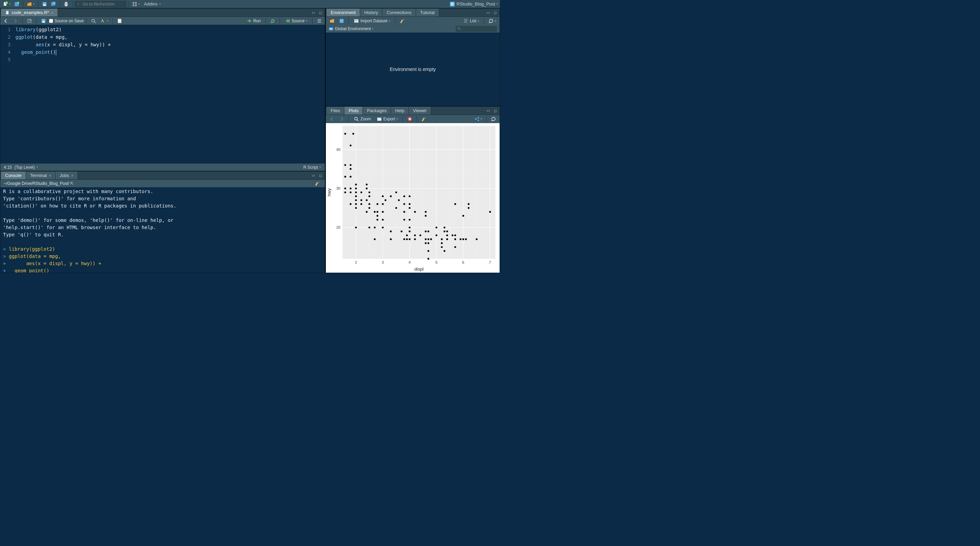  I want to click on tab-viewer: Viewer, so click(420, 110).